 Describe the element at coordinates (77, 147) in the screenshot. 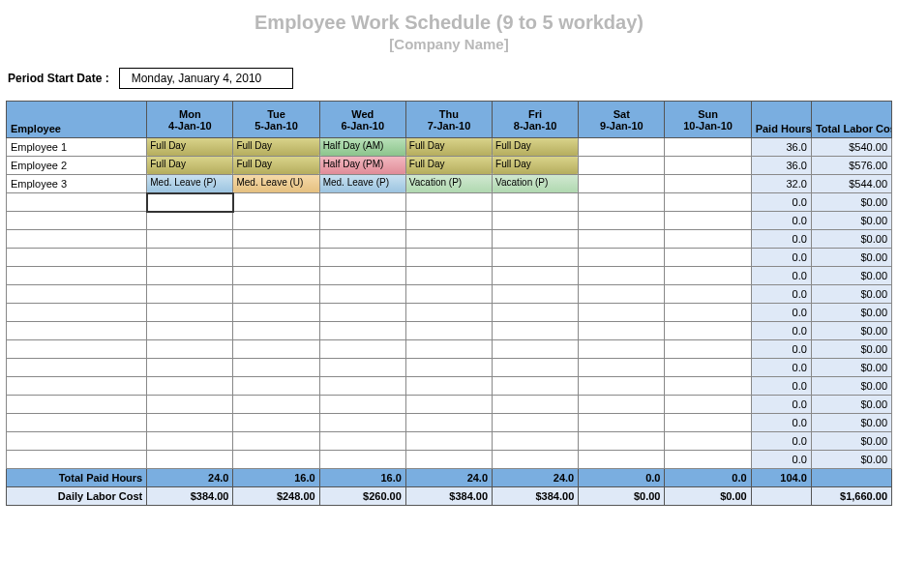

I see `employee-name-cell: Employee 1` at that location.